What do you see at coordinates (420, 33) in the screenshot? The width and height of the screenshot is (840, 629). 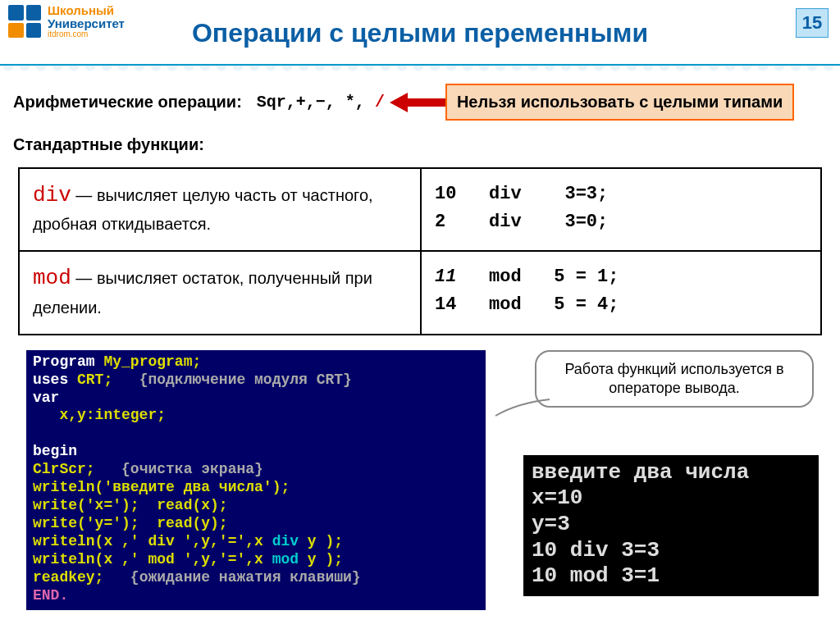 I see `slide-header: Школьный Университет itdrom.com Операции…` at bounding box center [420, 33].